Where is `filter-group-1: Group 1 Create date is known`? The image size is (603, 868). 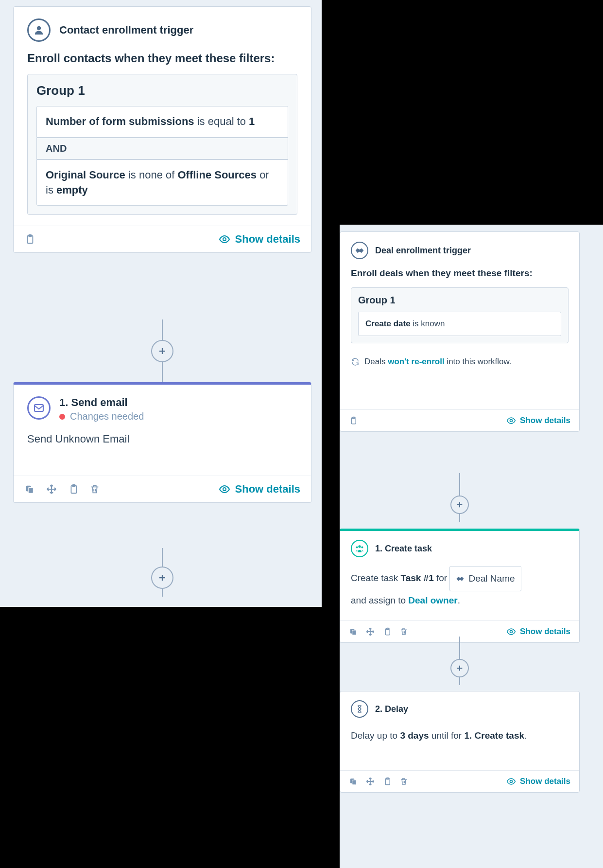
filter-group-1: Group 1 Create date is known is located at coordinates (460, 315).